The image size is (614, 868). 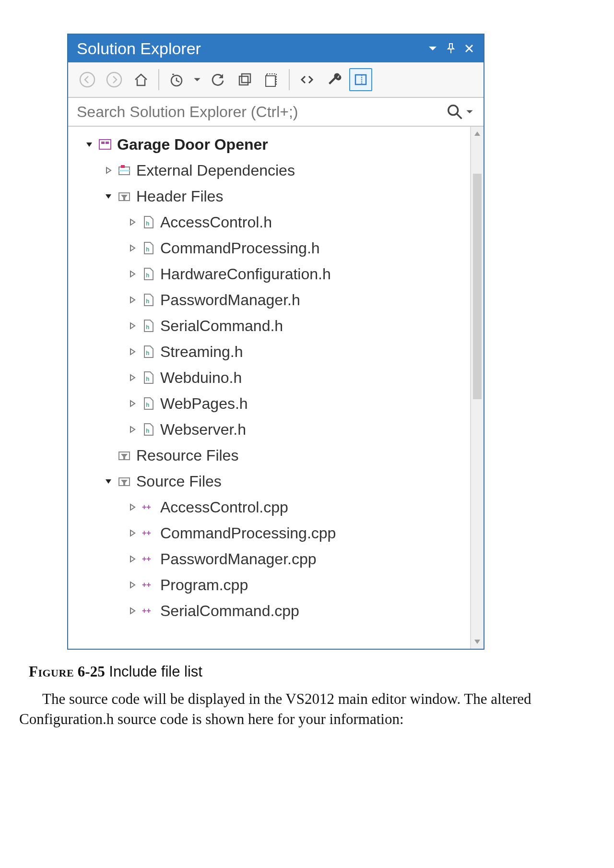 What do you see at coordinates (269, 352) in the screenshot?
I see `file-node: hStreaming.h` at bounding box center [269, 352].